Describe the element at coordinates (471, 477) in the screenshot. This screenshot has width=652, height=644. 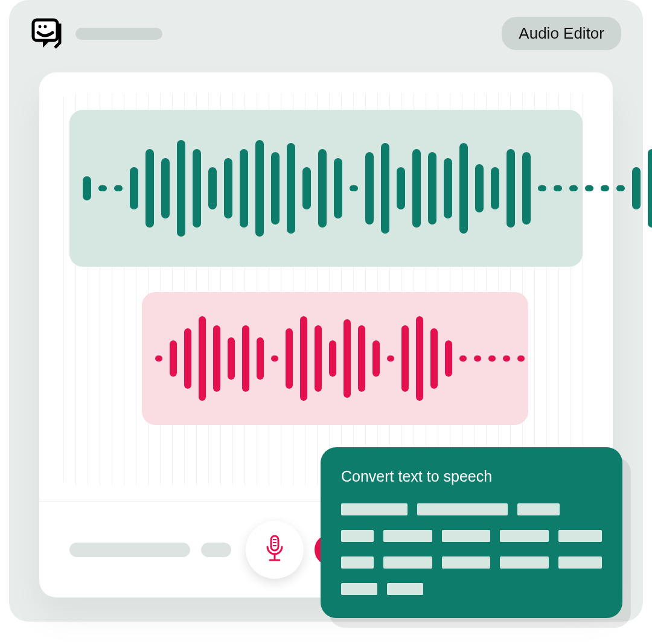
I see `tts-panel-title: Convert text to speech` at that location.